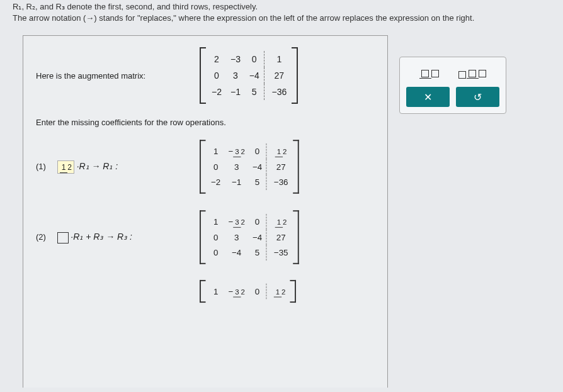  Describe the element at coordinates (98, 166) in the screenshot. I see `row-op-expr-1: ·R₁ → R₁ :` at that location.